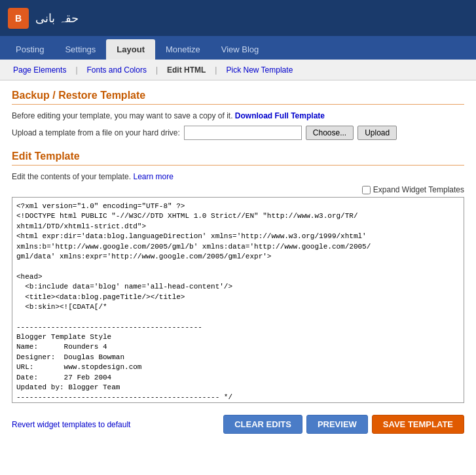  What do you see at coordinates (238, 190) in the screenshot?
I see `expand-row: Expand Widget Templates` at bounding box center [238, 190].